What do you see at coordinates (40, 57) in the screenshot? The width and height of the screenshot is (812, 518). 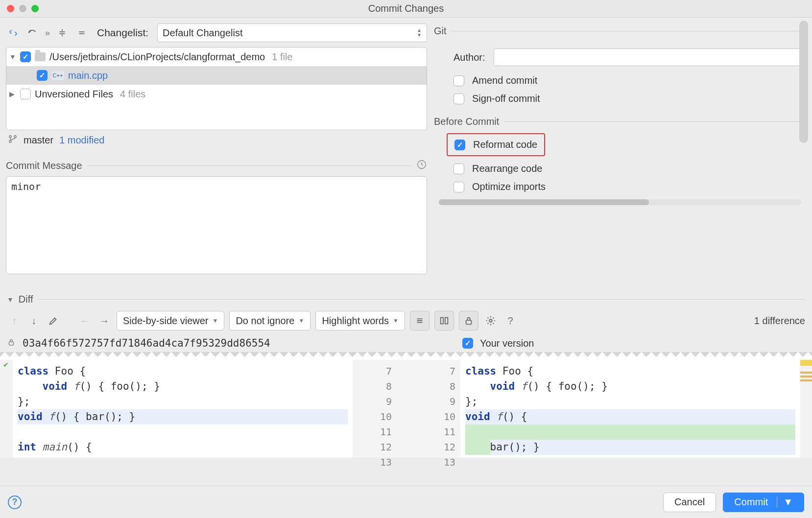 I see `folder-icon` at bounding box center [40, 57].